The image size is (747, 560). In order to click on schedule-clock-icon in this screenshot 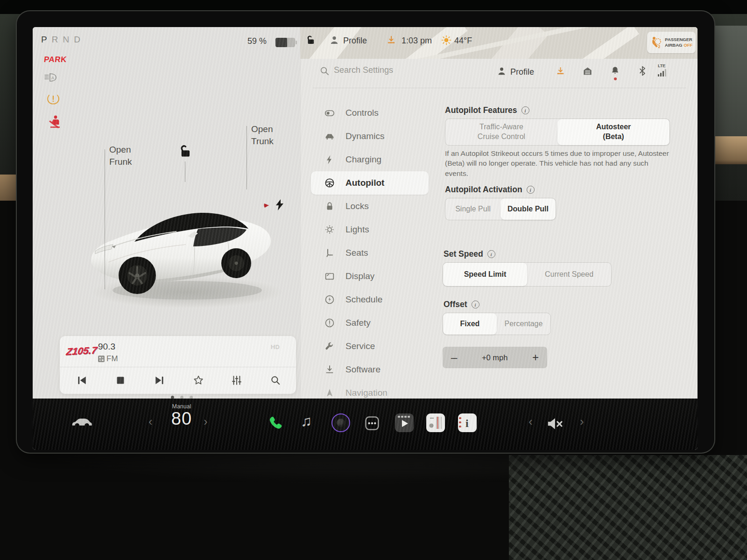, I will do `click(330, 300)`.